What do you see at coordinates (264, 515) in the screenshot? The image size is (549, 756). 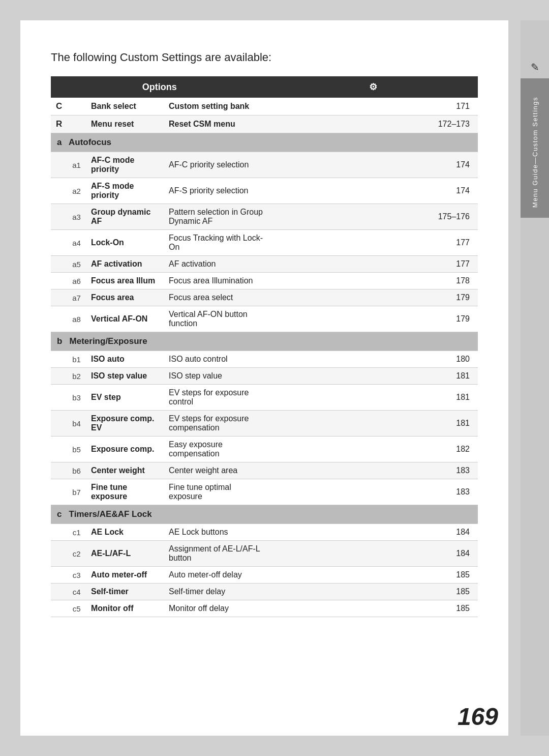 I see `section-label: c Timers/AE&AF Lock` at bounding box center [264, 515].